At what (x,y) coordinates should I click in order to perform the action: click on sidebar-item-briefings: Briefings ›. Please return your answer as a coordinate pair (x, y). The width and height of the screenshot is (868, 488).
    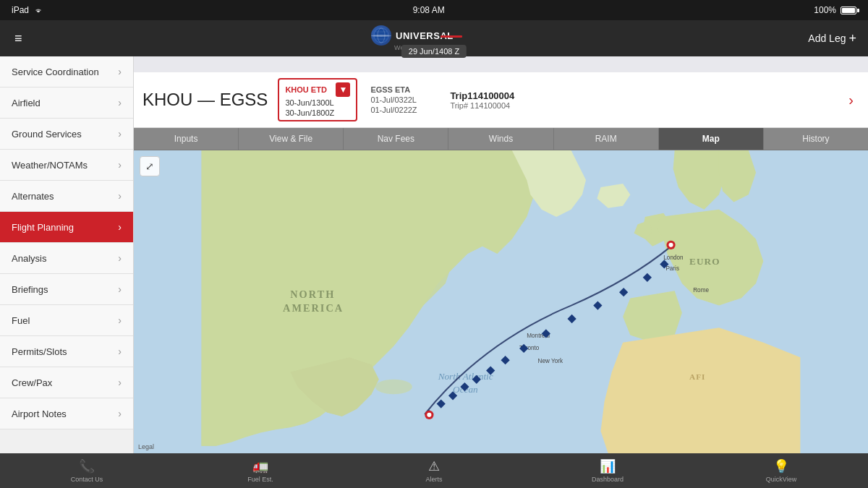
    Looking at the image, I should click on (67, 289).